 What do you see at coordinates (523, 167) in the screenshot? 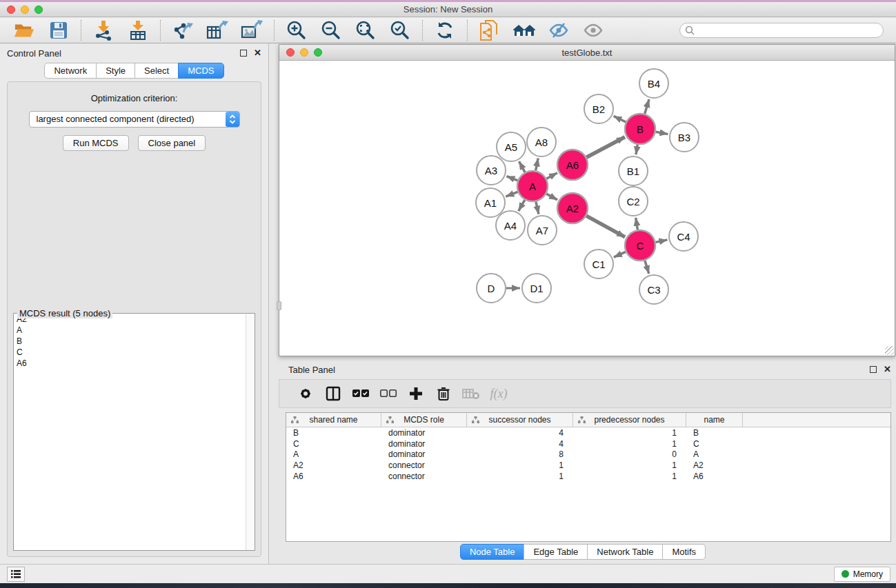
I see `edge-A-A5` at bounding box center [523, 167].